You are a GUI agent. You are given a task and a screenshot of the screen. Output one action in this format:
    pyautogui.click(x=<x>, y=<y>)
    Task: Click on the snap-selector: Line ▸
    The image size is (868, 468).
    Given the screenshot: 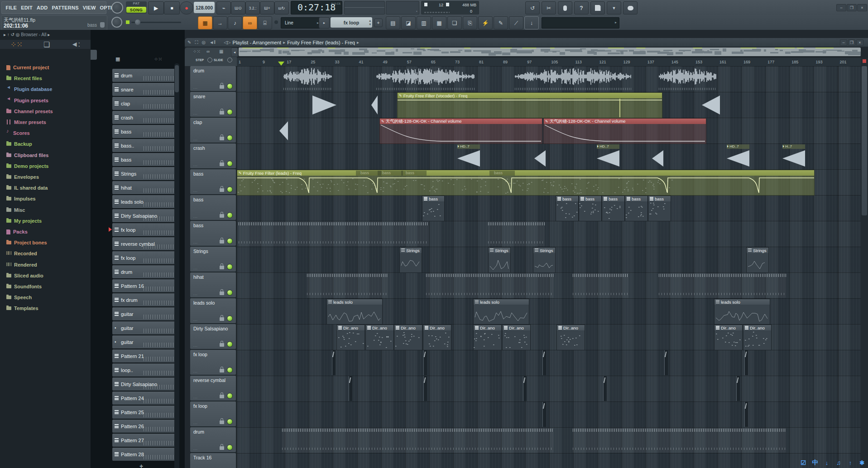 What is the action you would take?
    pyautogui.click(x=301, y=23)
    